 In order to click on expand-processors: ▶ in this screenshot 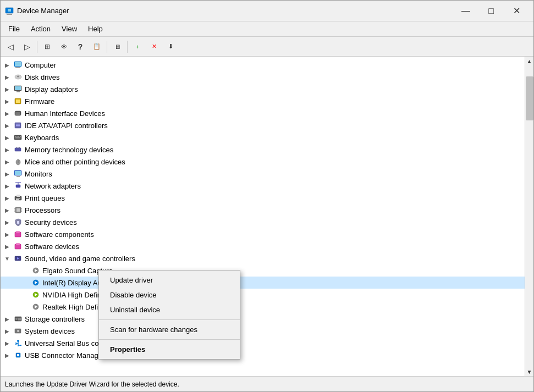, I will do `click(7, 210)`.